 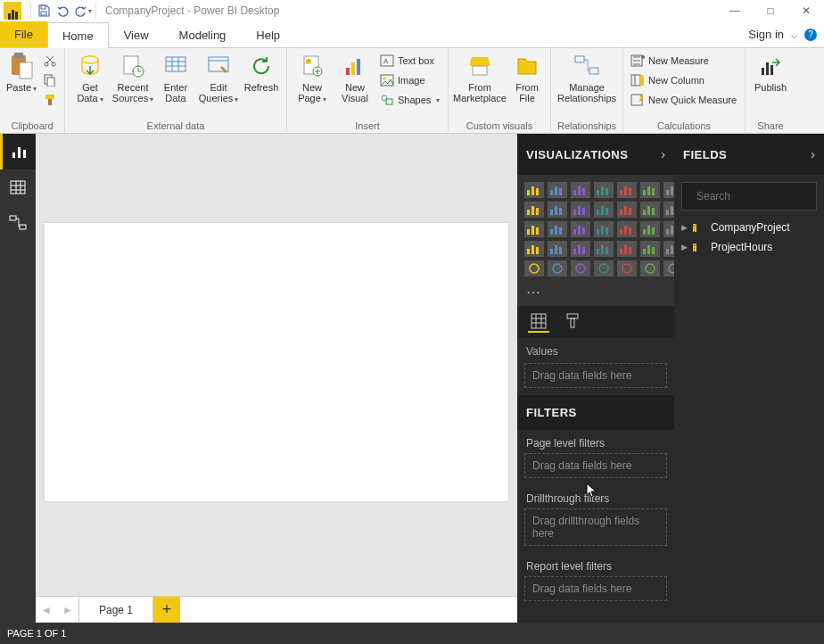 What do you see at coordinates (136, 34) in the screenshot?
I see `view-tab: View` at bounding box center [136, 34].